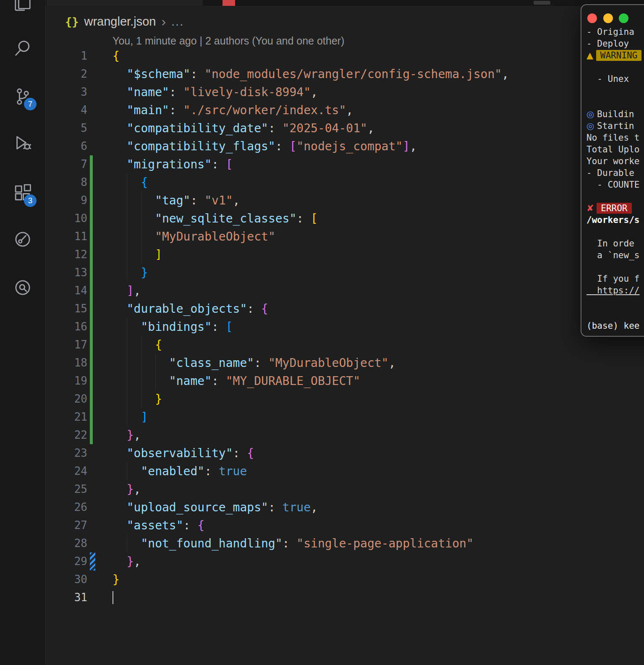 The height and width of the screenshot is (665, 644). What do you see at coordinates (615, 32) in the screenshot?
I see `terminal-line: - Origina` at bounding box center [615, 32].